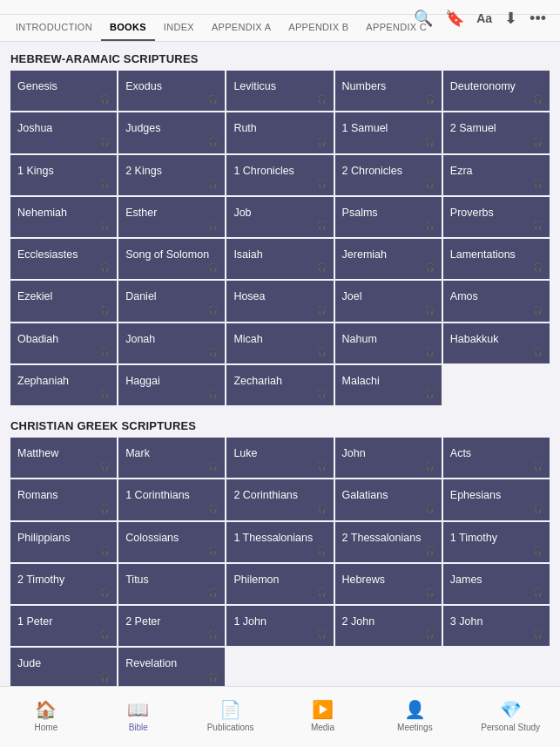 This screenshot has height=747, width=560. Describe the element at coordinates (496, 499) in the screenshot. I see `book-cell: Ephesians🎧` at that location.